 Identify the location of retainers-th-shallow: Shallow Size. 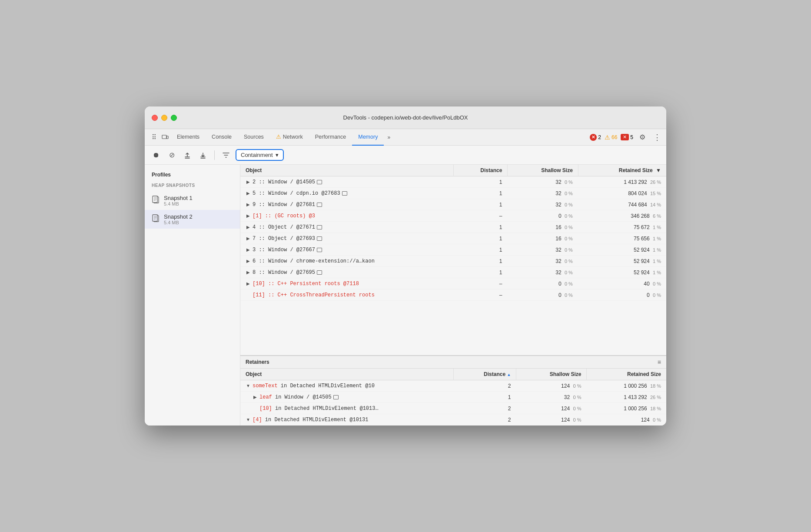
(552, 375).